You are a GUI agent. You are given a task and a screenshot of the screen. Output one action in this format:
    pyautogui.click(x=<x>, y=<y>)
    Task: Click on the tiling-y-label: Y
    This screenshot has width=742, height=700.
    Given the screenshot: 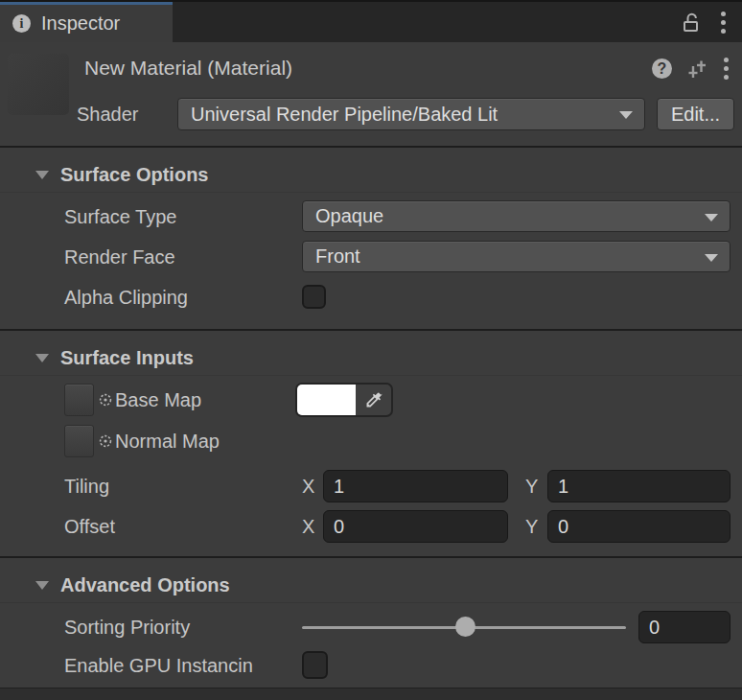 What is the action you would take?
    pyautogui.click(x=531, y=486)
    